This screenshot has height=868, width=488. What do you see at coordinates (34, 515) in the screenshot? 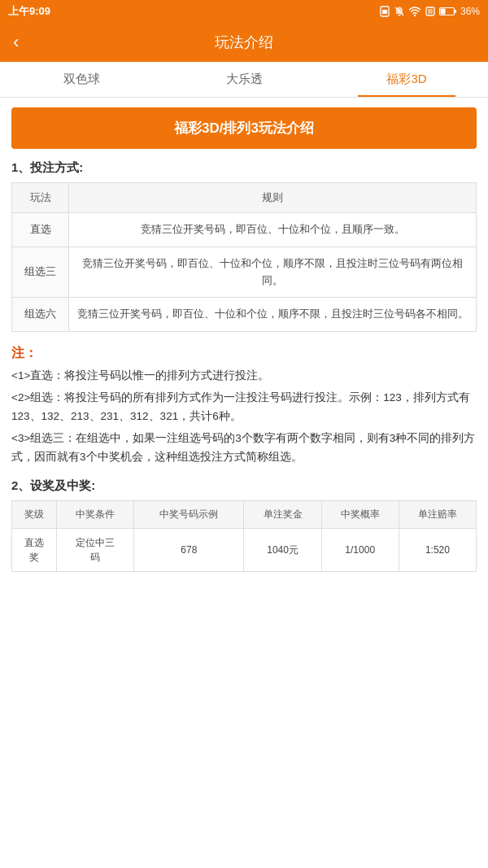
I see `award-col-level: 奖级` at bounding box center [34, 515].